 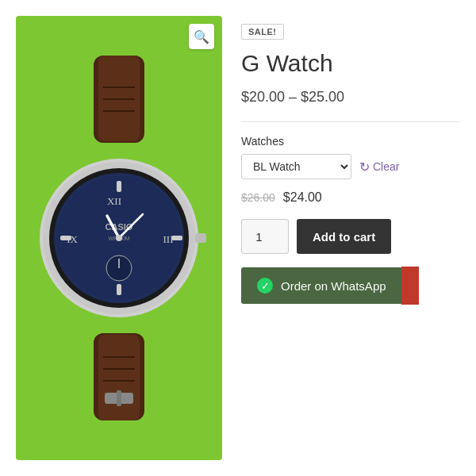 I want to click on zoom-button: 🔍, so click(x=202, y=36).